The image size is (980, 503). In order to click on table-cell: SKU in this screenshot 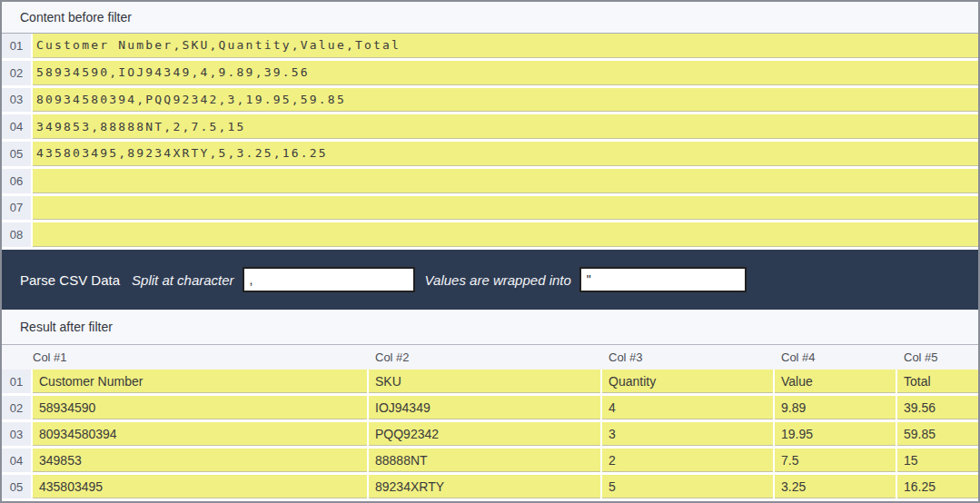, I will do `click(485, 381)`.